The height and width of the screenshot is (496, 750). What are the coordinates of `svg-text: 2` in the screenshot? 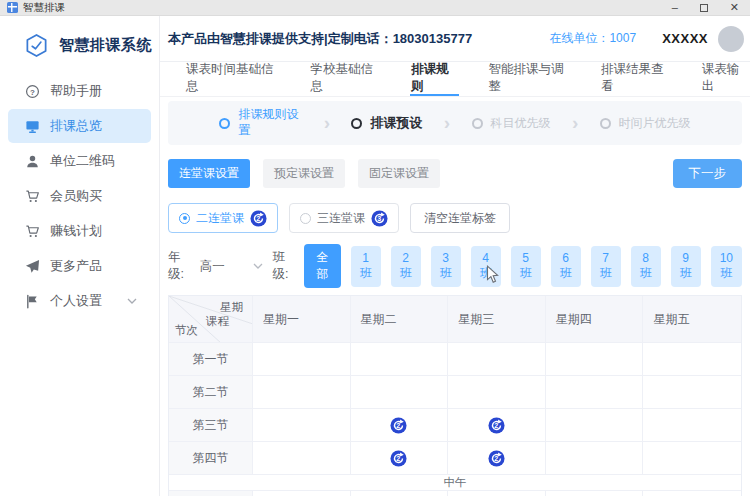 It's located at (496, 459).